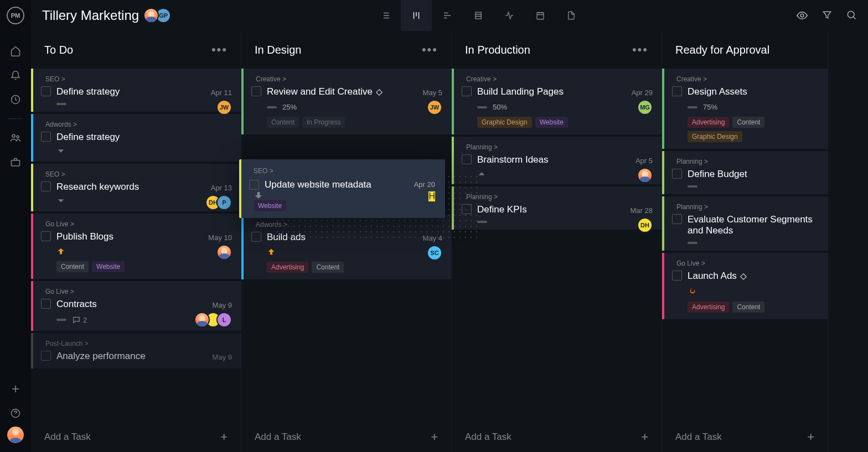 The width and height of the screenshot is (868, 452). What do you see at coordinates (557, 102) in the screenshot?
I see `task-card: Creative >Build Landing PagesApr 29MG50%…` at bounding box center [557, 102].